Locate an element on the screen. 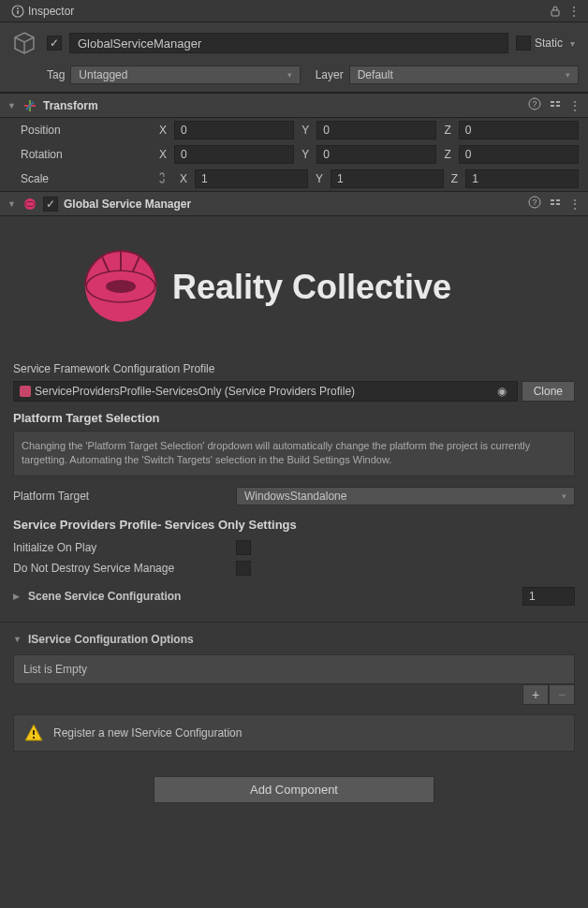  scene-service-foldout: ▶ Scene Service Configuration is located at coordinates (294, 596).